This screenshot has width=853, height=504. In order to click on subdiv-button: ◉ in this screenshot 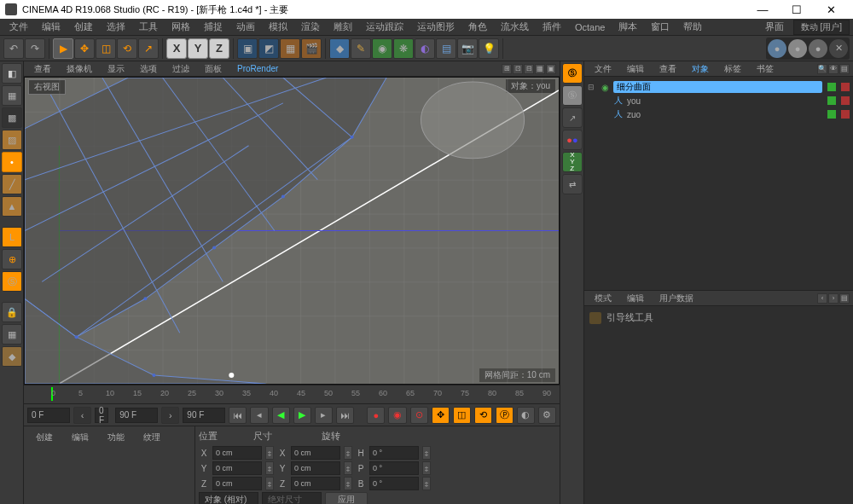, I will do `click(382, 49)`.